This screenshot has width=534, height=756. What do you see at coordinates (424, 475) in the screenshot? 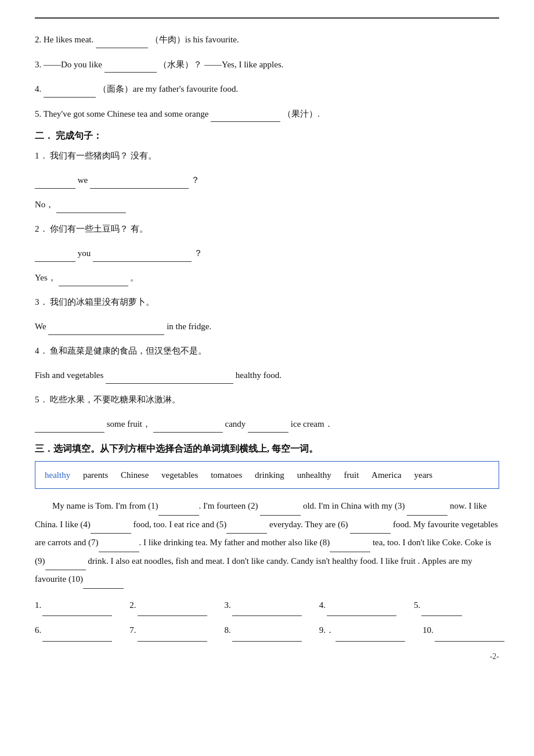
I see `word-years: years` at bounding box center [424, 475].